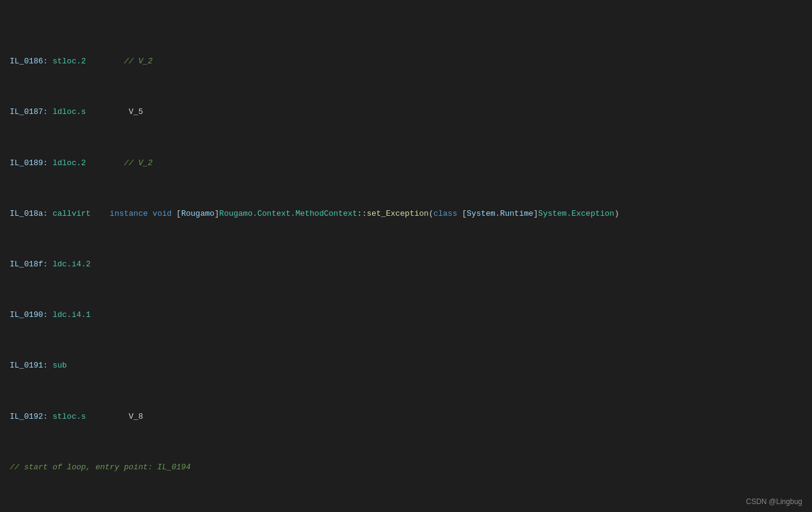  Describe the element at coordinates (406, 163) in the screenshot. I see `line-il-0189: IL_0189: ldloc.2 // V_2` at that location.